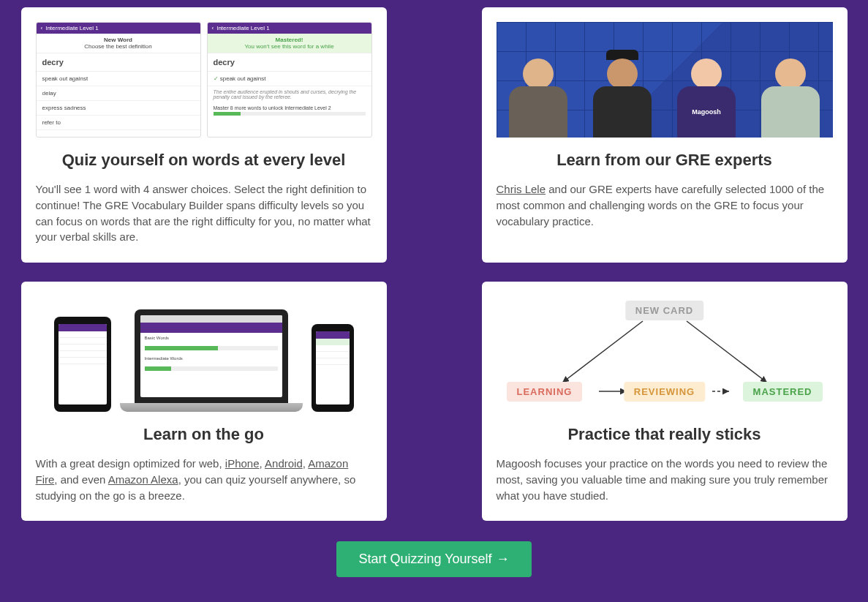  Describe the element at coordinates (118, 94) in the screenshot. I see `answer-option: delay` at that location.